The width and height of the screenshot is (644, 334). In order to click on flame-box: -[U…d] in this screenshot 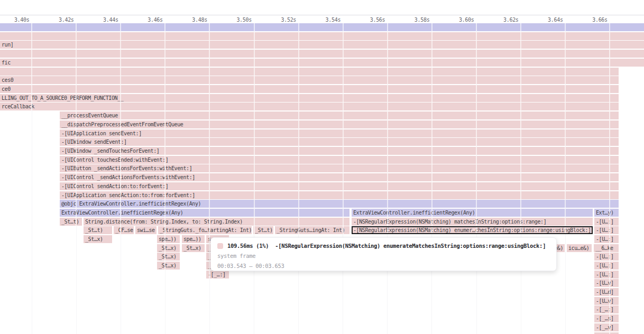, I will do `click(606, 292)`.